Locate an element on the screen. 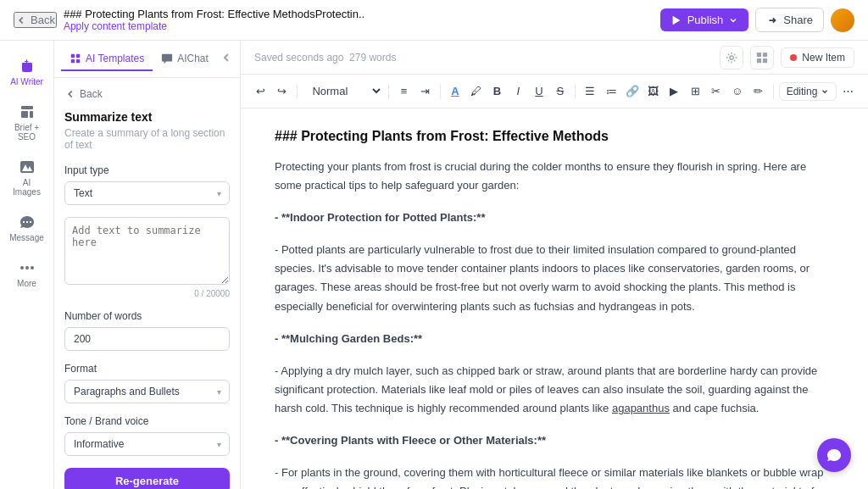  summarize-textarea is located at coordinates (147, 251).